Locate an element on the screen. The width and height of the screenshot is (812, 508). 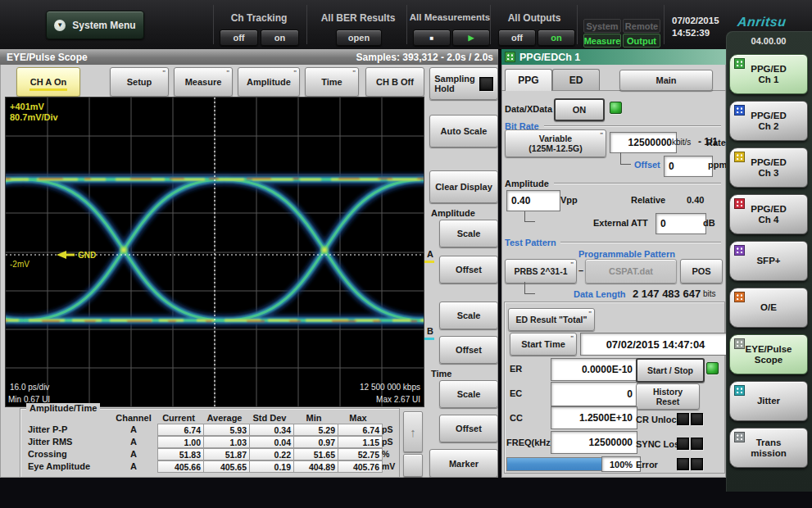
data-length-value: 2 147 483 647 is located at coordinates (667, 293).